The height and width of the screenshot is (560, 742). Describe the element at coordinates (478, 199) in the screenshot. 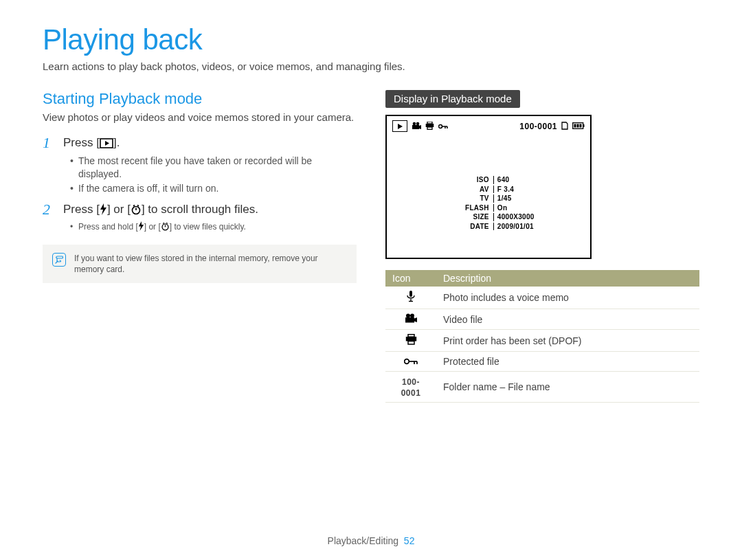

I see `lcd-label: TV` at that location.